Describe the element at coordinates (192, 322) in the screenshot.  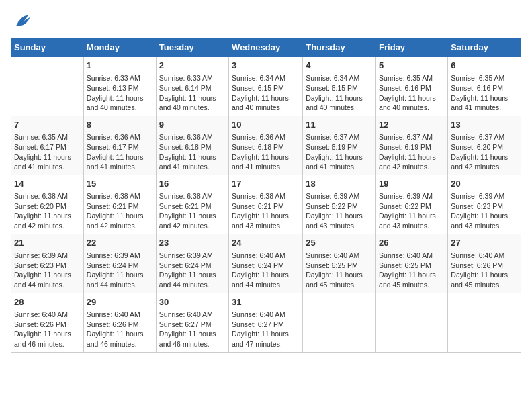
I see `day-cell: 30Sunrise: 6:40 AM Sunset: 6:27 PM Dayli…` at that location.